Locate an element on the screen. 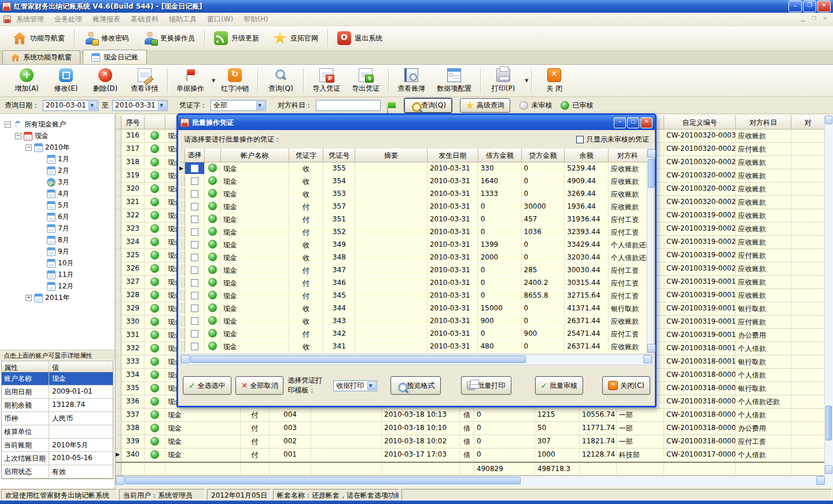 The width and height of the screenshot is (833, 504). date-to-combo: 2010-03-31 is located at coordinates (140, 105).